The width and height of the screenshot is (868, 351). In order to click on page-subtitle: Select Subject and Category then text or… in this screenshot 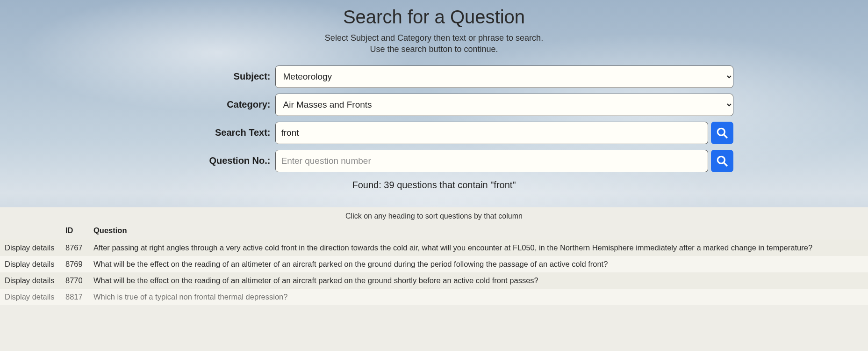, I will do `click(434, 44)`.